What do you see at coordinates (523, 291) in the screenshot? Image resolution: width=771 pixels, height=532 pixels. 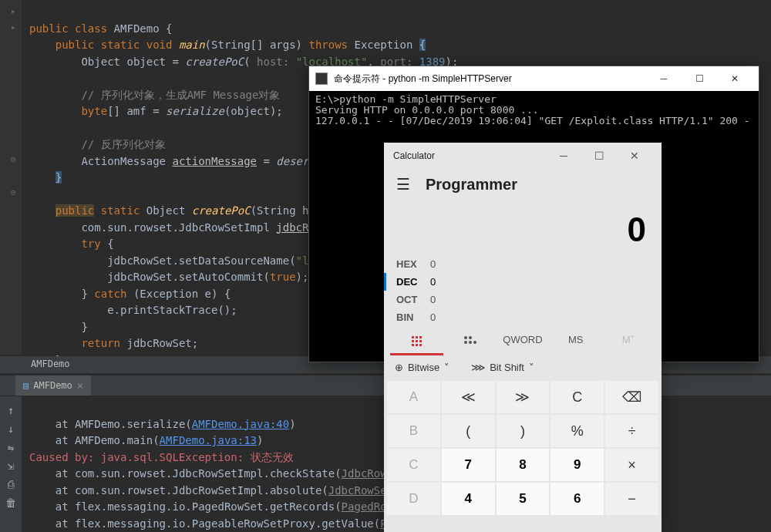 I see `calc-bases: HEX0 DEC0 OCT0 BIN0` at bounding box center [523, 291].